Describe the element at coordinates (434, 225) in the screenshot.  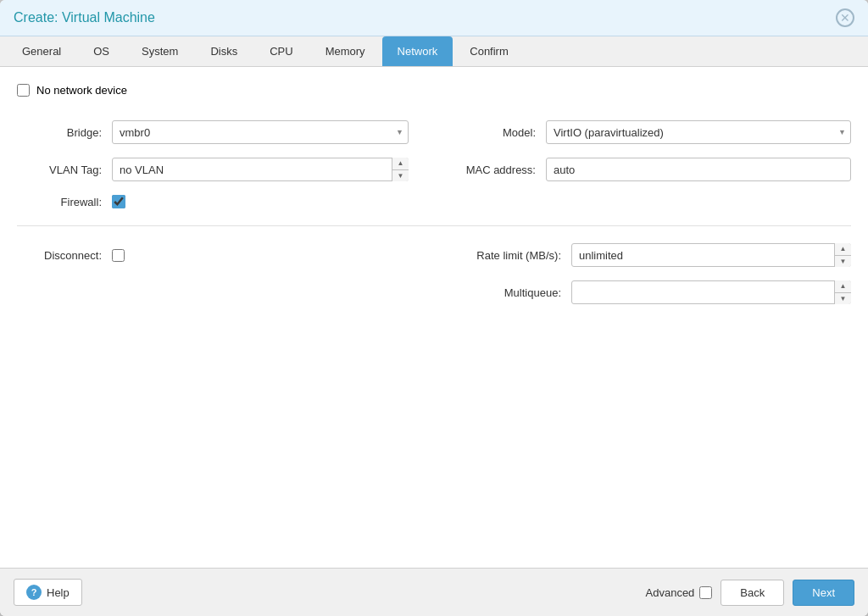
I see `form-divider` at that location.